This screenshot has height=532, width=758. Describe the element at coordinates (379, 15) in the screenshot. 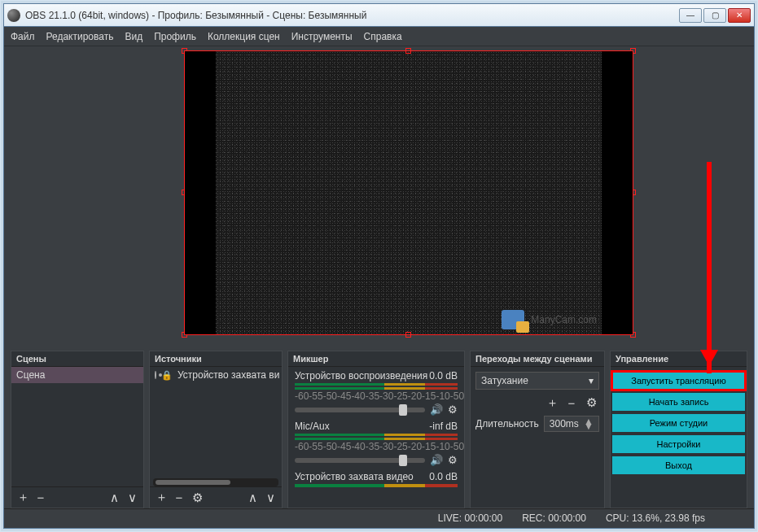

I see `titlebar: OBS 21.1.0 (64bit, windows) - Профиль: Б…` at that location.